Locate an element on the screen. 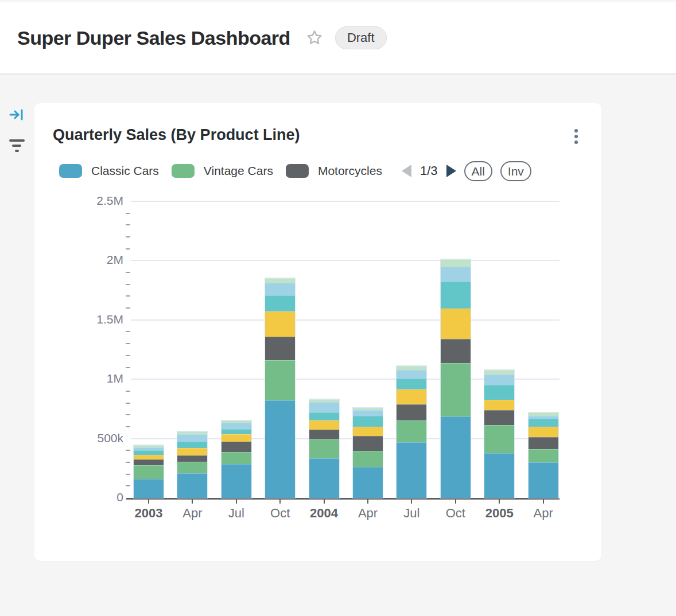 The image size is (676, 616). collapse-panel-icon is located at coordinates (17, 115).